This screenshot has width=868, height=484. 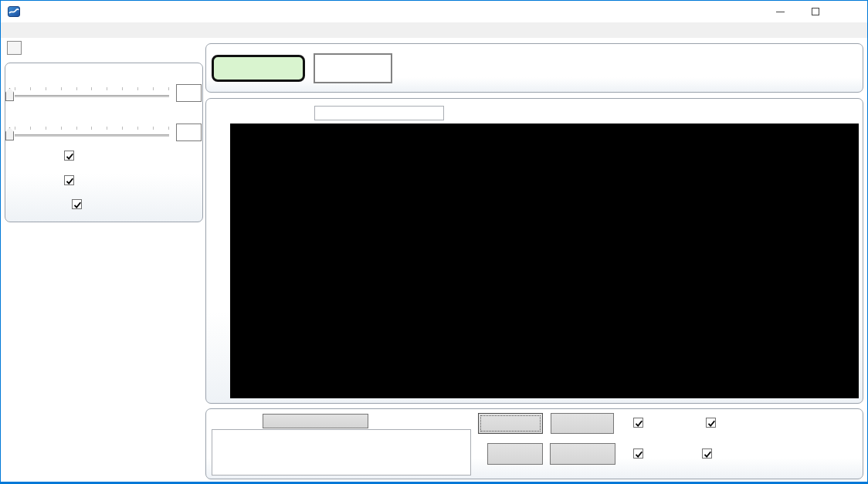 I want to click on add-marker-button, so click(x=515, y=454).